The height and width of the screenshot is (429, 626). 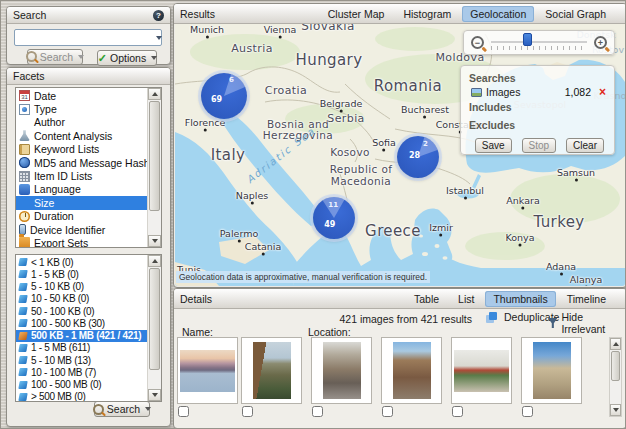 What do you see at coordinates (82, 216) in the screenshot?
I see `facet-item-duration: Duration` at bounding box center [82, 216].